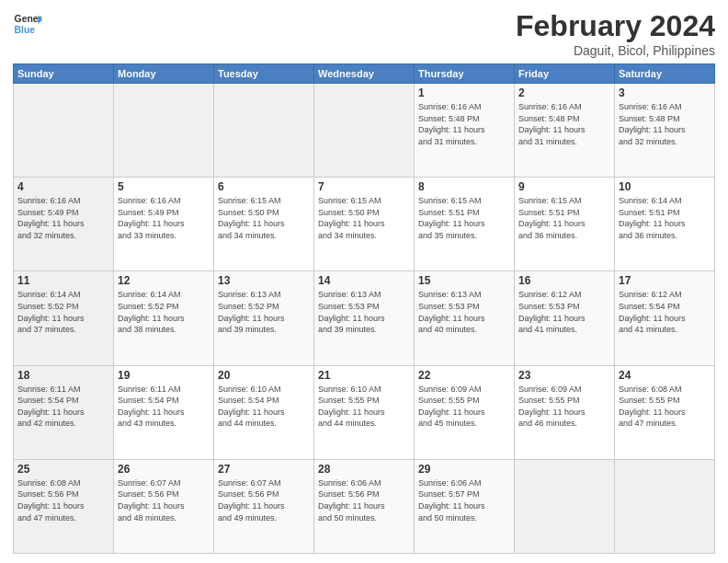  I want to click on calendar-cell: 23Sunrise: 6:09 AM Sunset: 5:55 PM Dayli…, so click(564, 412).